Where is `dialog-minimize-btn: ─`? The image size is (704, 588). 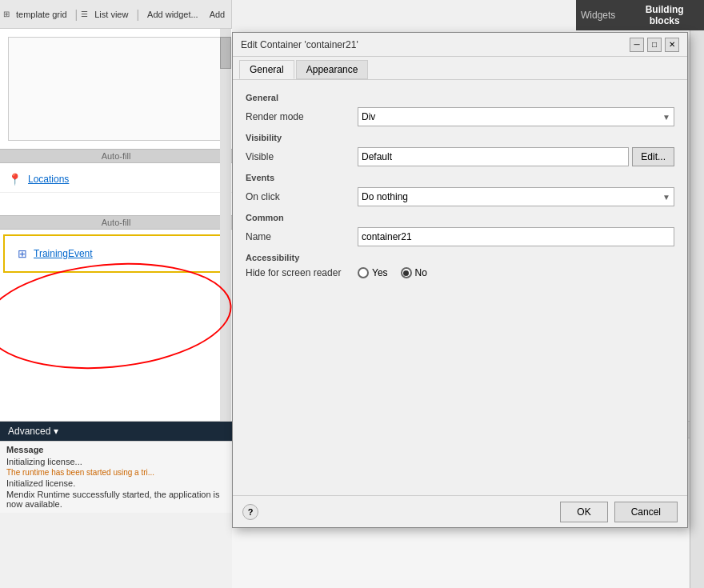
dialog-minimize-btn: ─ is located at coordinates (637, 45).